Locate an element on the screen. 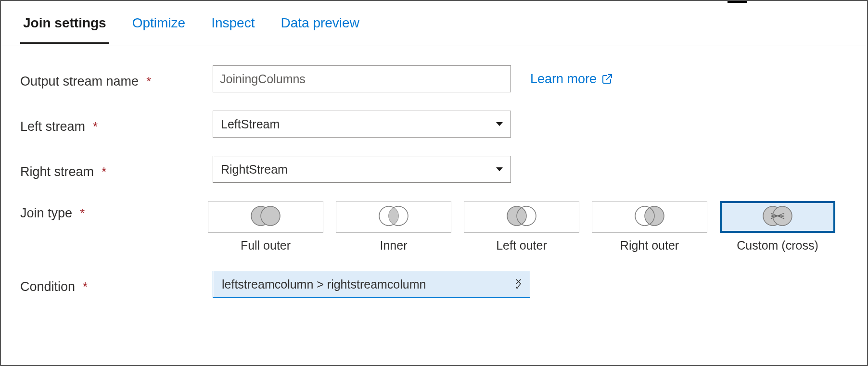 Image resolution: width=868 pixels, height=366 pixels. top-accent-bar is located at coordinates (737, 2).